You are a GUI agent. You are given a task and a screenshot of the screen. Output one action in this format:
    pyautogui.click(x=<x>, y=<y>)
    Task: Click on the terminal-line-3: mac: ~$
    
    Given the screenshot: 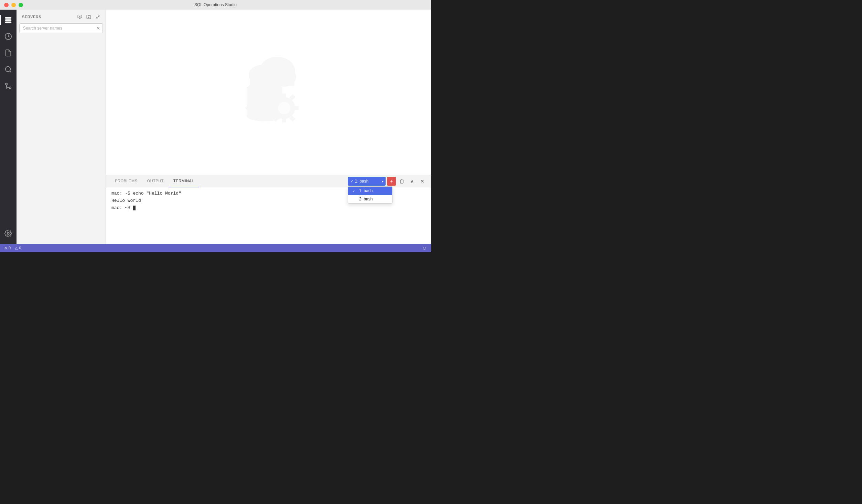 What is the action you would take?
    pyautogui.click(x=268, y=208)
    